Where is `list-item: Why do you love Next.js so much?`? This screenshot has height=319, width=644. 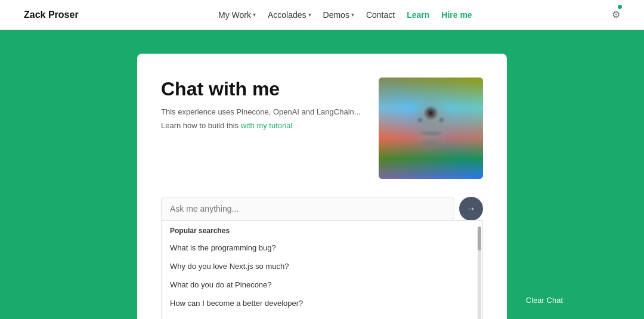 list-item: Why do you love Next.js so much? is located at coordinates (322, 266).